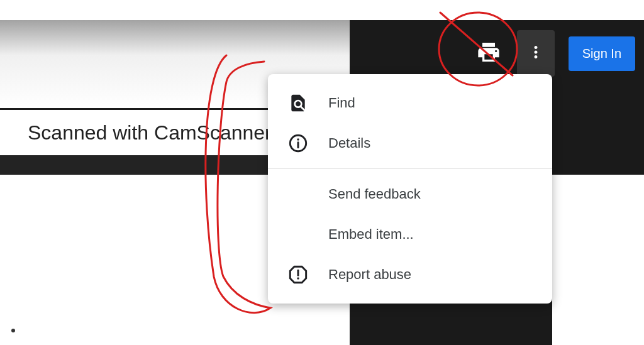 The width and height of the screenshot is (644, 345). Describe the element at coordinates (375, 194) in the screenshot. I see `menu-label: Send feedback` at that location.